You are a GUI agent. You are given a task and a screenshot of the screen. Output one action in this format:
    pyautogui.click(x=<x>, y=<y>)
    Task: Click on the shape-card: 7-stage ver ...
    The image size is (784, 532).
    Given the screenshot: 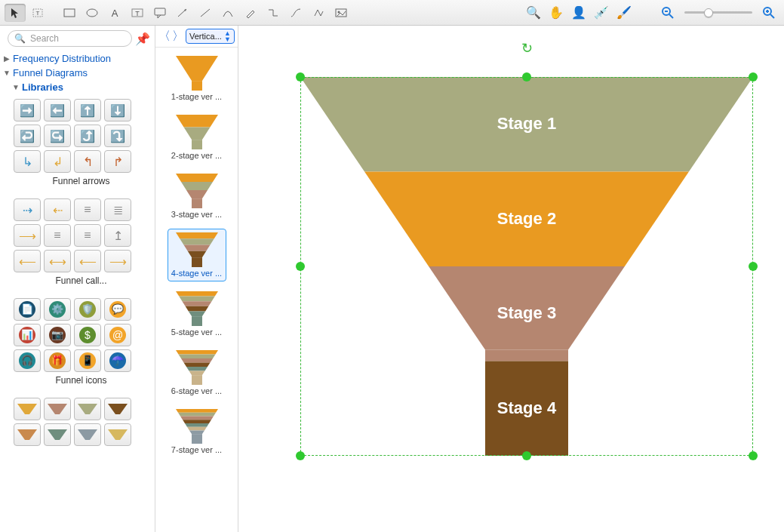 What is the action you would take?
    pyautogui.click(x=197, y=432)
    